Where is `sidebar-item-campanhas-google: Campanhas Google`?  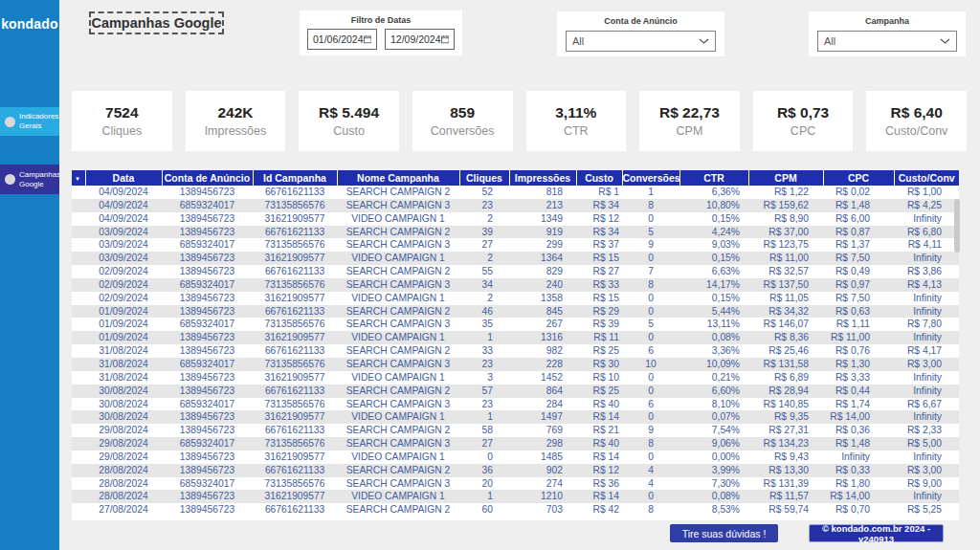 sidebar-item-campanhas-google: Campanhas Google is located at coordinates (30, 180).